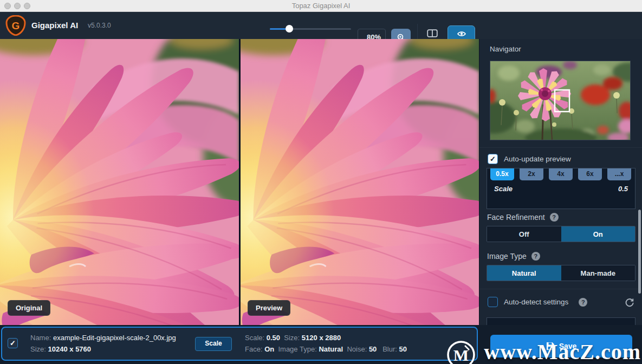  I want to click on preview-badge: Preview, so click(269, 308).